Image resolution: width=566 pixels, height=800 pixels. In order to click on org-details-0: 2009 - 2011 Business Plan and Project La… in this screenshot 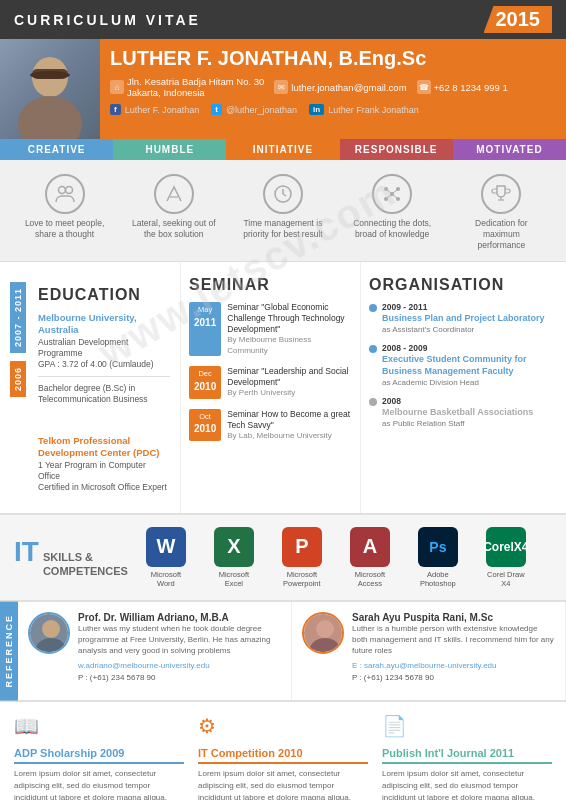, I will do `click(464, 318)`.